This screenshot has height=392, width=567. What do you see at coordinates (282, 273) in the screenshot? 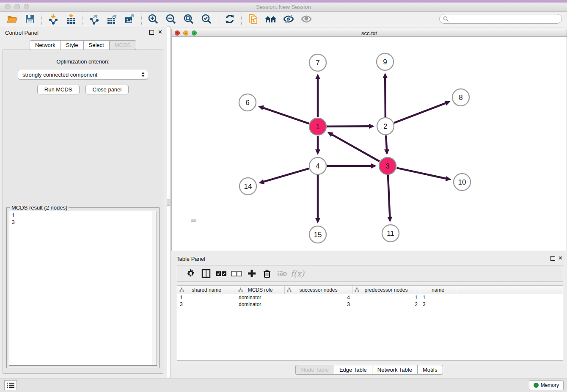
I see `delete-table-icon` at bounding box center [282, 273].